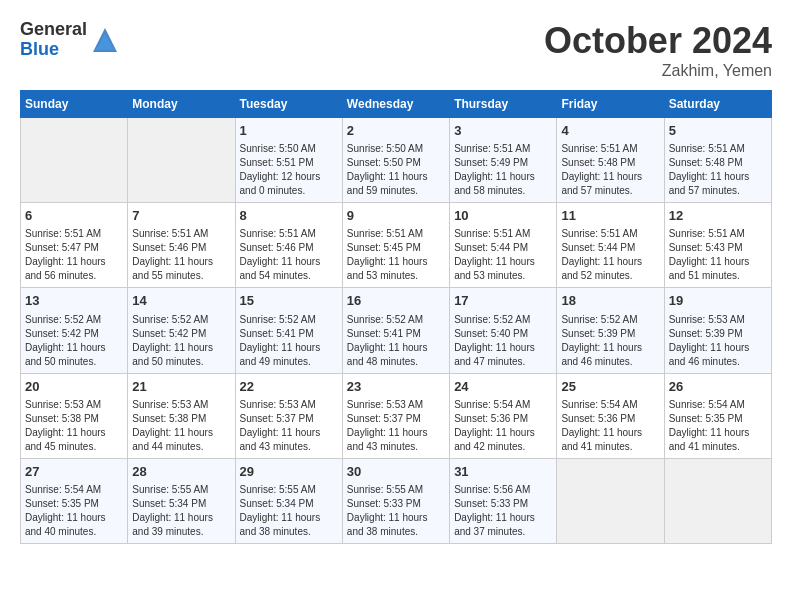 The width and height of the screenshot is (792, 612). I want to click on daylight-info: Daylight: 11 hours and 53 minutes., so click(503, 269).